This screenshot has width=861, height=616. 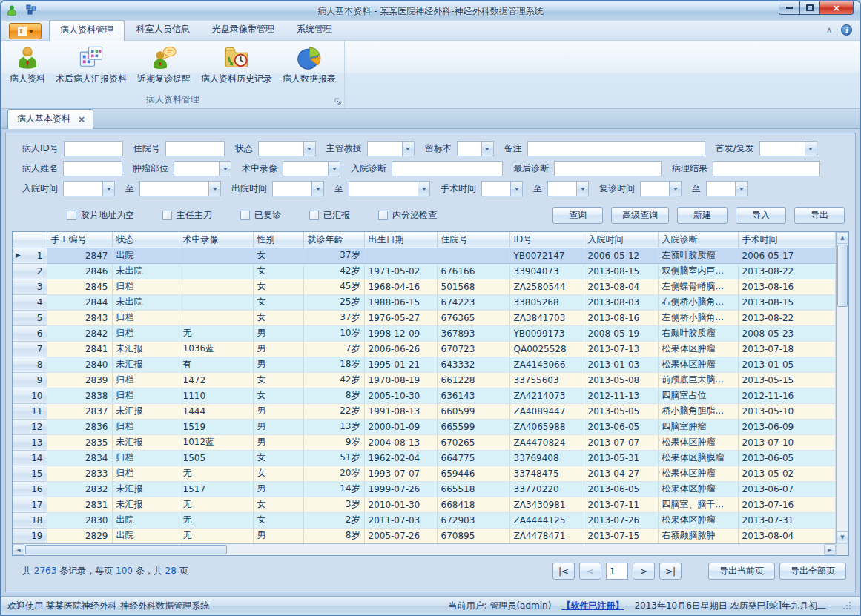 What do you see at coordinates (424, 549) in the screenshot?
I see `horizontal-scrollbar: ◄ ►` at bounding box center [424, 549].